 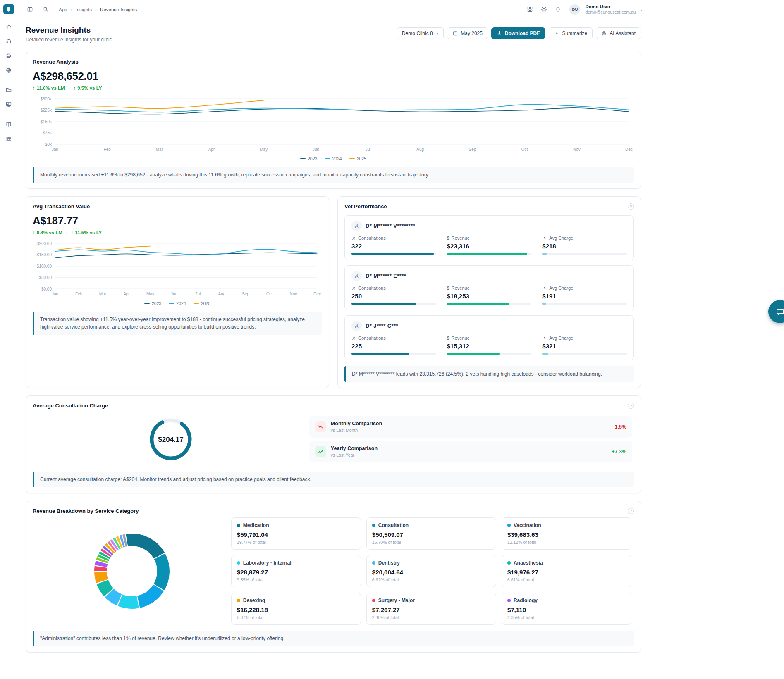 What do you see at coordinates (394, 246) in the screenshot?
I see `consultations-value: 322` at bounding box center [394, 246].